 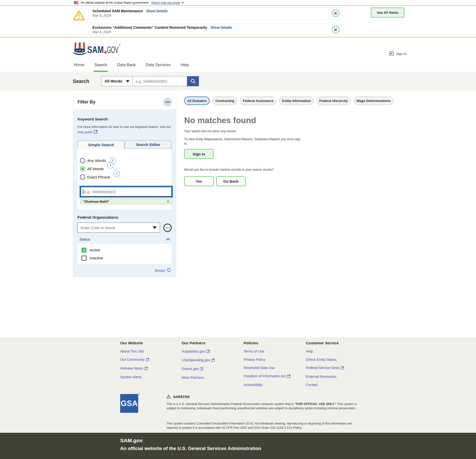 What do you see at coordinates (85, 132) in the screenshot?
I see `help-guide-link: help guide` at bounding box center [85, 132].